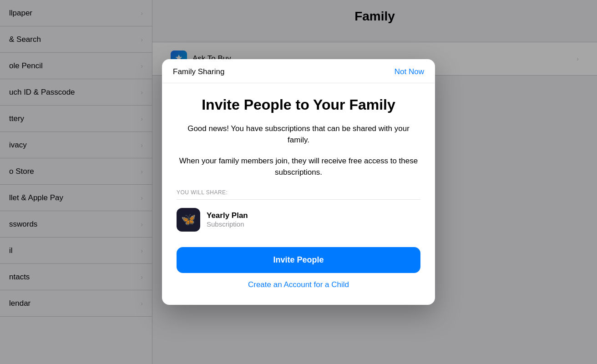 The image size is (597, 364). Describe the element at coordinates (298, 220) in the screenshot. I see `subscription-row: 🦋 Yearly Plan Subscription` at that location.